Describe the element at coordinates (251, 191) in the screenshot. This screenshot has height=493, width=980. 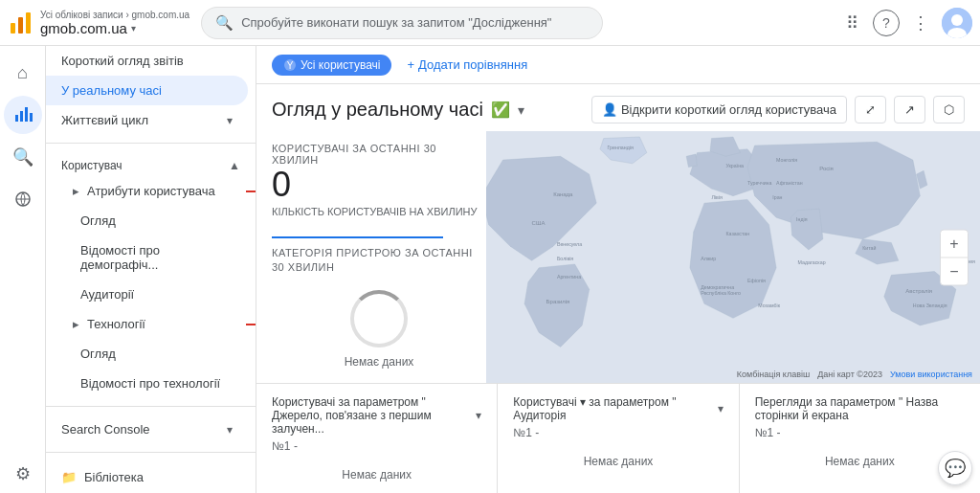
I see `annotation-1-line` at that location.